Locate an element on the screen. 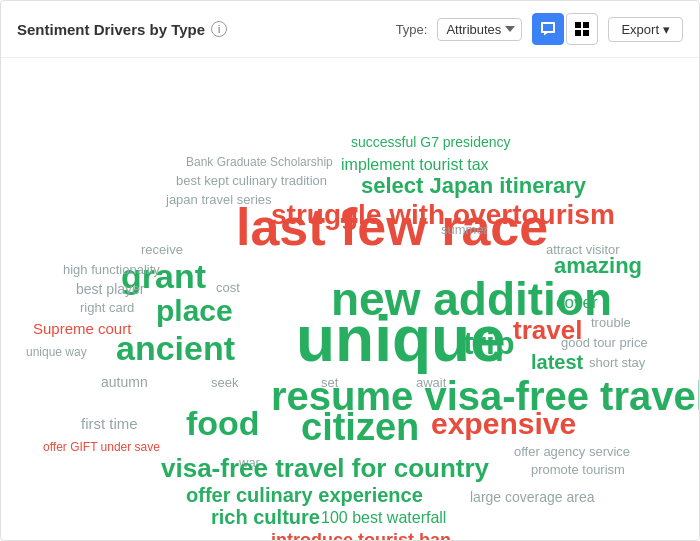 The image size is (700, 541). word-item: trouble is located at coordinates (611, 322).